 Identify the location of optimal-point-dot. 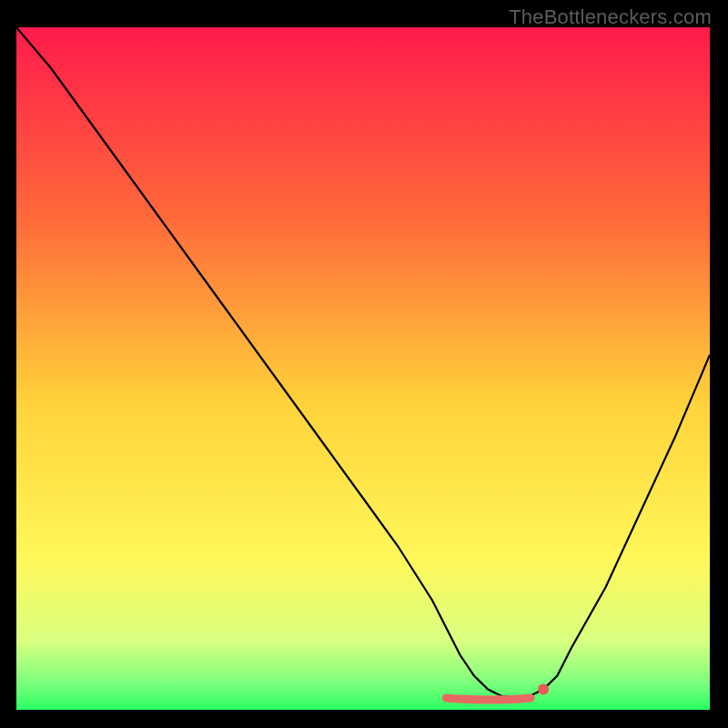
(543, 690).